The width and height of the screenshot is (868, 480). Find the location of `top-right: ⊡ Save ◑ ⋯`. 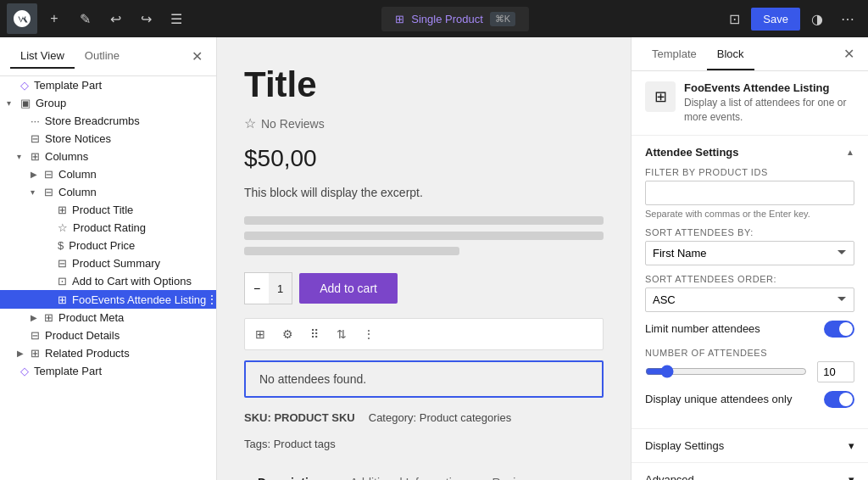

top-right: ⊡ Save ◑ ⋯ is located at coordinates (791, 19).